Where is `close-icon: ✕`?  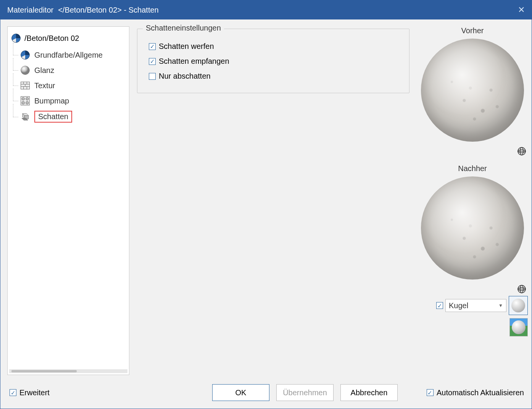
close-icon: ✕ is located at coordinates (521, 10).